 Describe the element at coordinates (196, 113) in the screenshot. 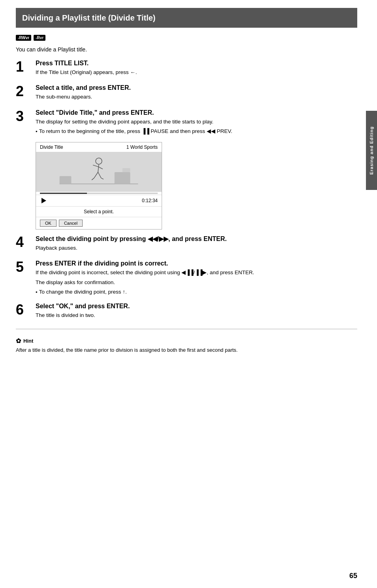

I see `step-3-title: Select "Divide Title," and press ENTER.` at that location.